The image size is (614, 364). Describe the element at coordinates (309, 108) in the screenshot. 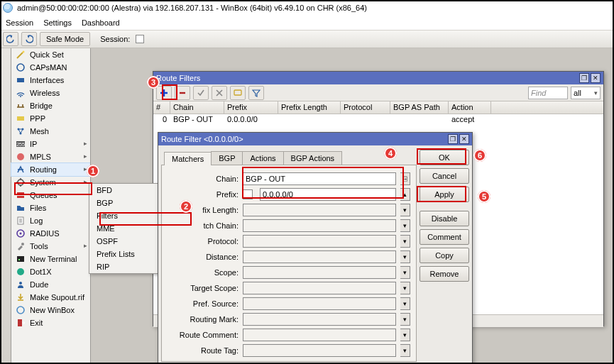

I see `col-prefix-length: Prefix Length` at that location.